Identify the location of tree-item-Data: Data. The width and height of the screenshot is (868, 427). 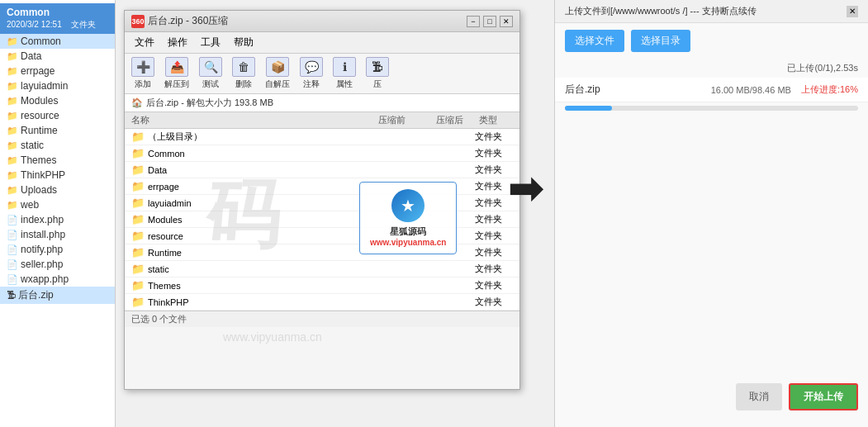
(58, 56).